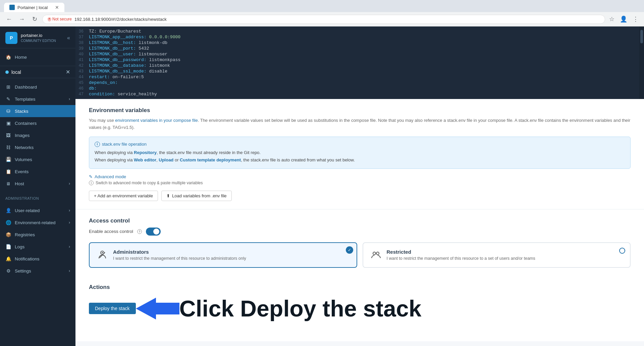  What do you see at coordinates (7, 72) in the screenshot?
I see `env-status-dot` at bounding box center [7, 72].